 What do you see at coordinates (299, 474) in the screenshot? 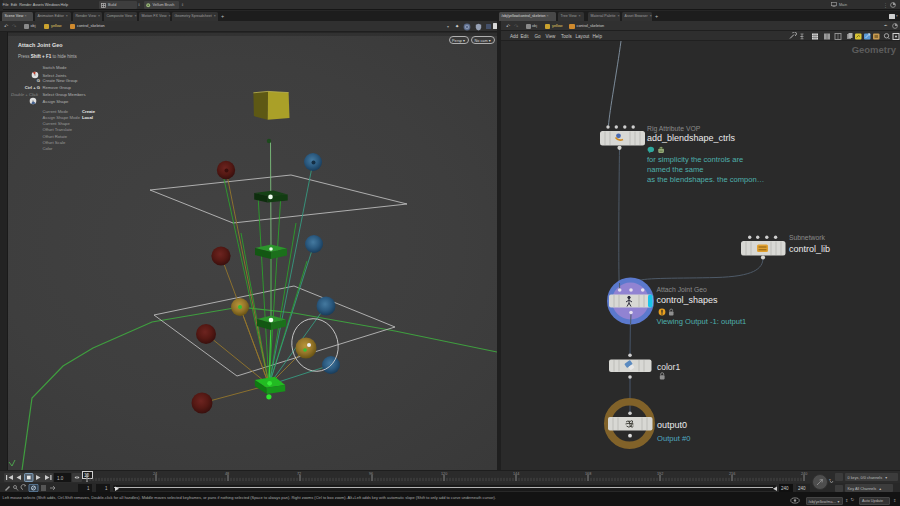
I see `svg-text: 72` at bounding box center [299, 474].